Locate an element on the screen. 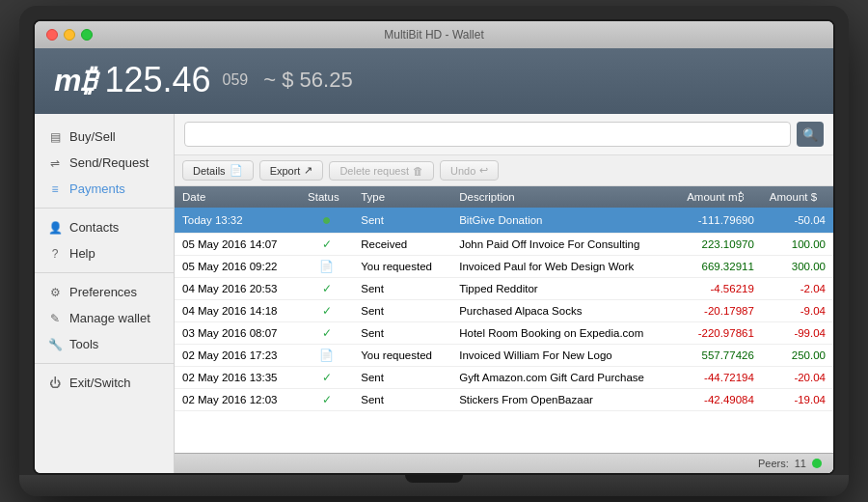 The image size is (868, 502). balance-sub: 059 is located at coordinates (235, 80).